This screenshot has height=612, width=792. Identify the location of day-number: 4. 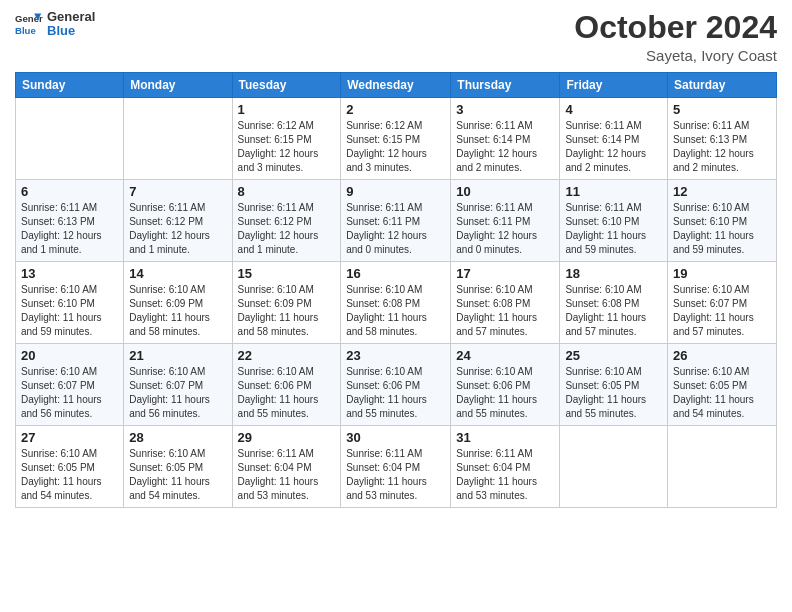
(614, 110).